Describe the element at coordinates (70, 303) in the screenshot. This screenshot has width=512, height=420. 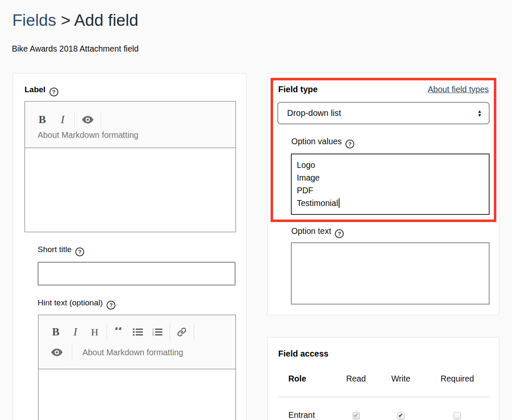
I see `hint-text-label: Hint text (optional)` at that location.